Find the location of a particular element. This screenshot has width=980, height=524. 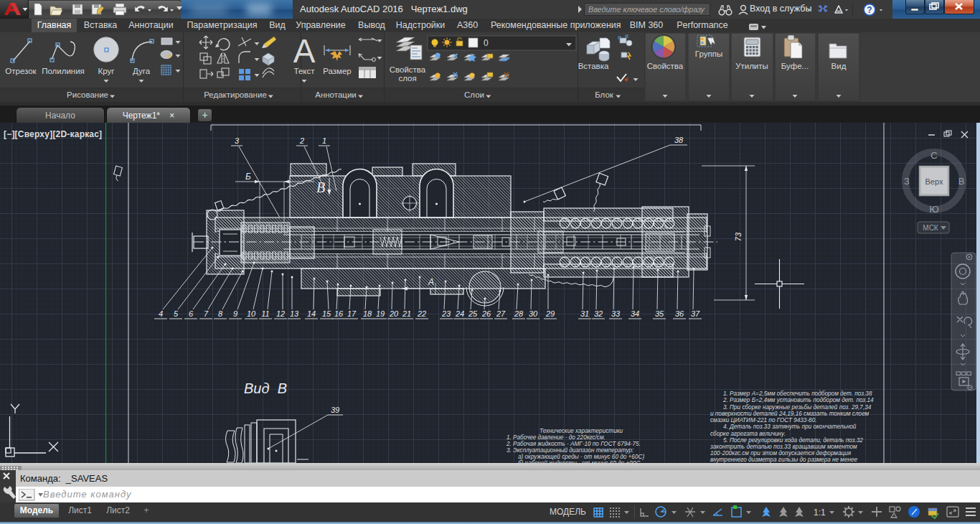

svg-text:1. Размер А=2,5мм обеспечить п: 1. Размер А=2,5мм обеспечить подбором де… is located at coordinates (798, 393).